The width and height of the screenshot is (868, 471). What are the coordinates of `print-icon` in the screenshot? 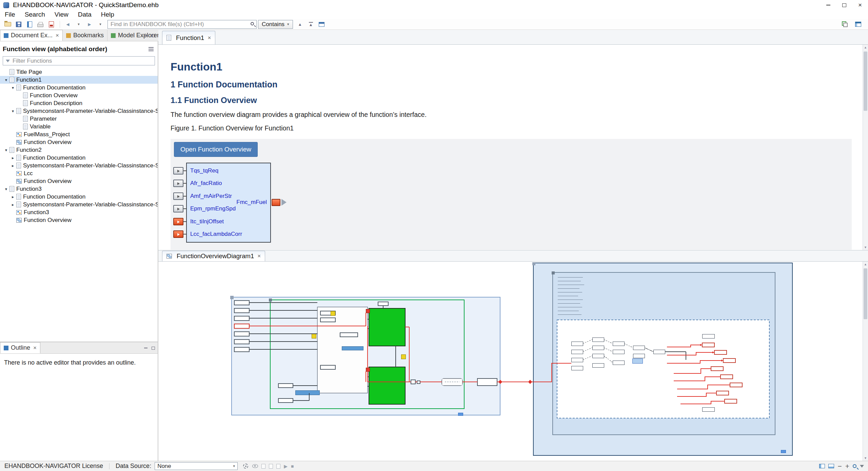 It's located at (40, 24).